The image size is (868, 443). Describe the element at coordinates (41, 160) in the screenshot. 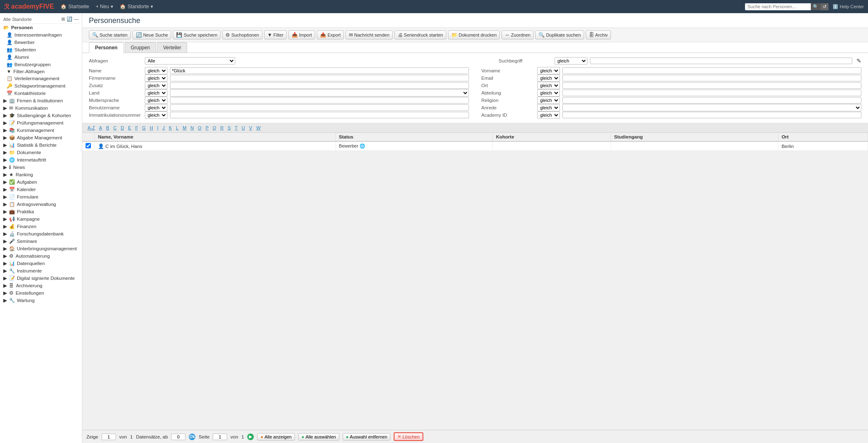

I see `sidebar-item-internetauftritt: ▶ 🌐 Internetauftritt` at that location.